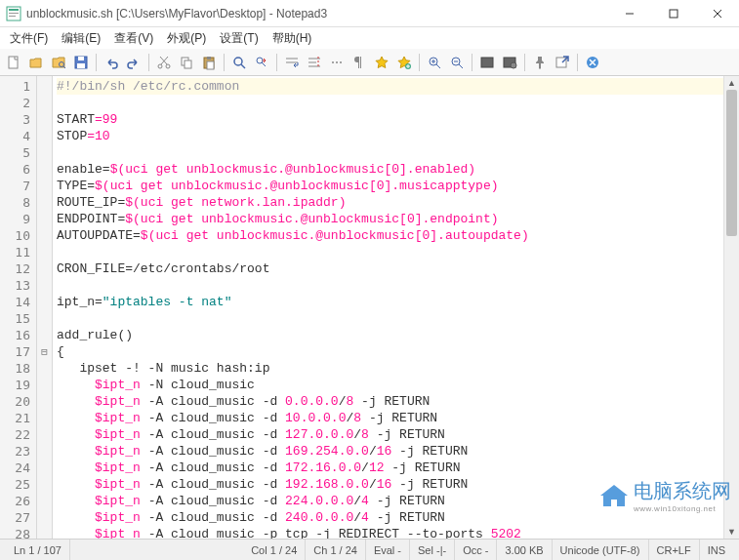 The image size is (739, 560). Describe the element at coordinates (186, 62) in the screenshot. I see `copy-icon` at that location.